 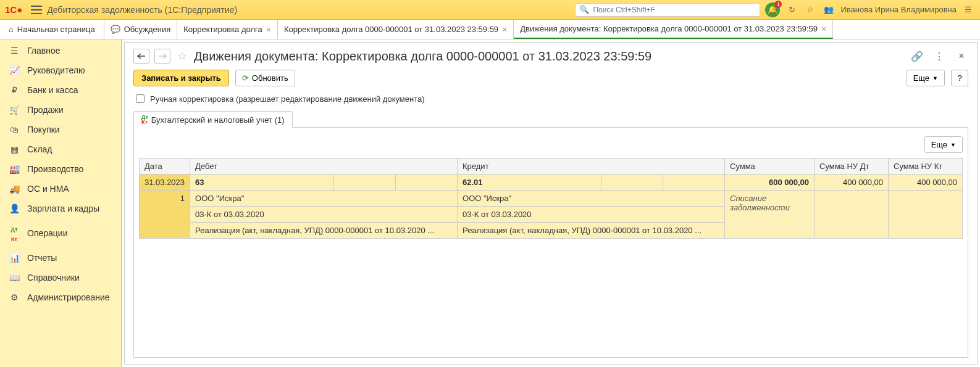 What do you see at coordinates (551, 207) in the screenshot?
I see `table-body: 31.03.2023 63 62.01 600 000,00 400 000,0…` at bounding box center [551, 207].